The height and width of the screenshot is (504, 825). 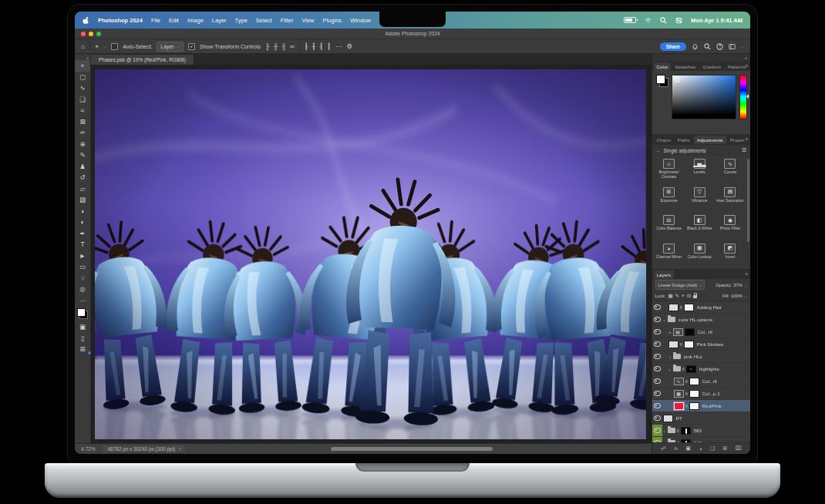 What do you see at coordinates (663, 20) in the screenshot?
I see `spotlight-search-icon` at bounding box center [663, 20].